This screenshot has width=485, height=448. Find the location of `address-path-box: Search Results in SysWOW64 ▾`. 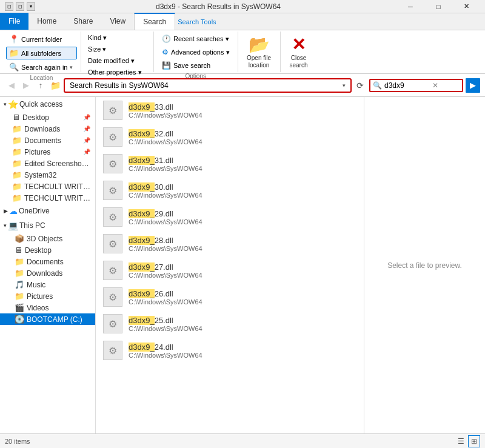

address-path-box: Search Results in SysWOW64 ▾ is located at coordinates (207, 85).